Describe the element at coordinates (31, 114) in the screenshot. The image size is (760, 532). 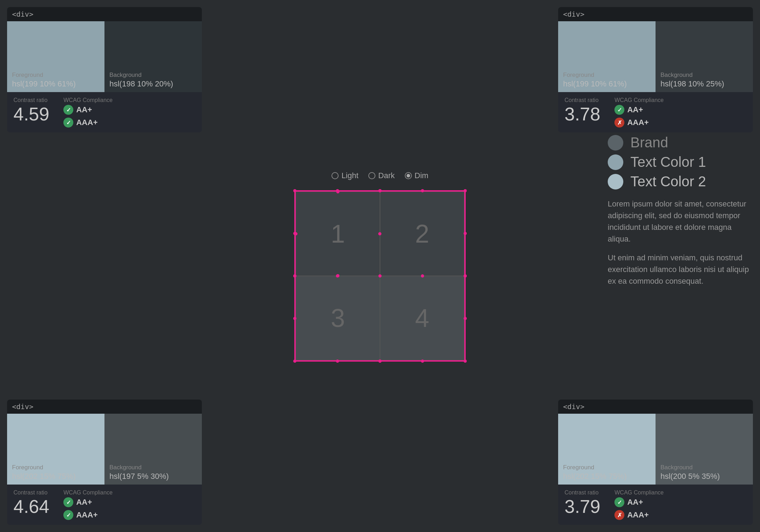
I see `contrast-value-tl: 4.59` at that location.